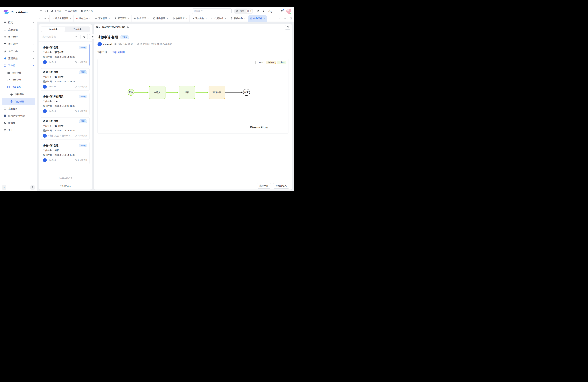  Describe the element at coordinates (187, 92) in the screenshot. I see `flow-node-team-leader: 组长` at that location.